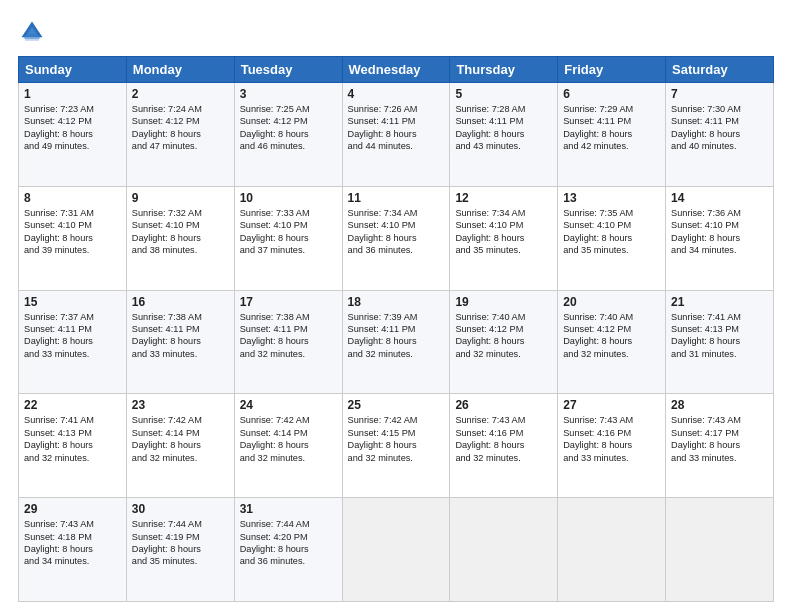  Describe the element at coordinates (720, 354) in the screenshot. I see `day-info-line: and 31 minutes.` at that location.